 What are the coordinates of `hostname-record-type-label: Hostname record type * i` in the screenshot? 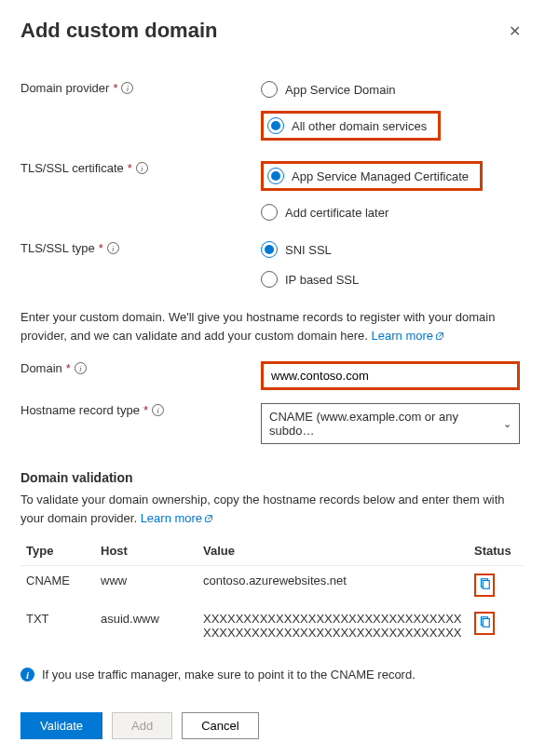 It's located at (141, 410).